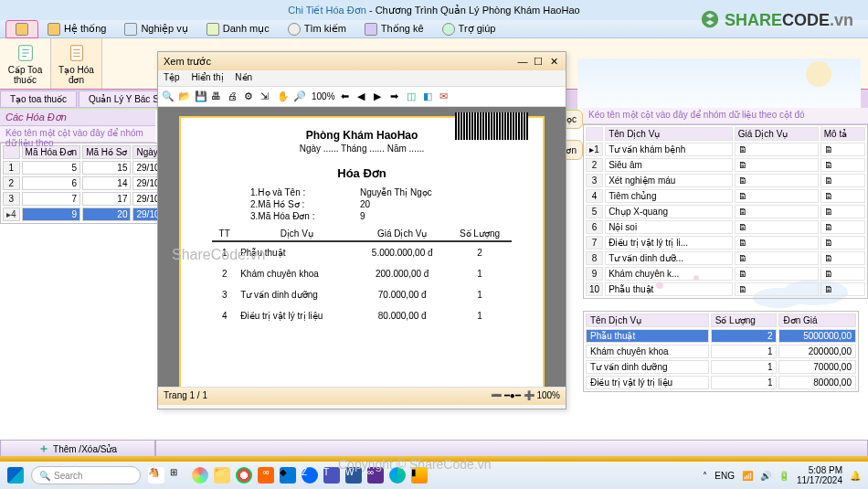 This screenshot has height=489, width=868. I want to click on menu-nen: Nền, so click(243, 77).